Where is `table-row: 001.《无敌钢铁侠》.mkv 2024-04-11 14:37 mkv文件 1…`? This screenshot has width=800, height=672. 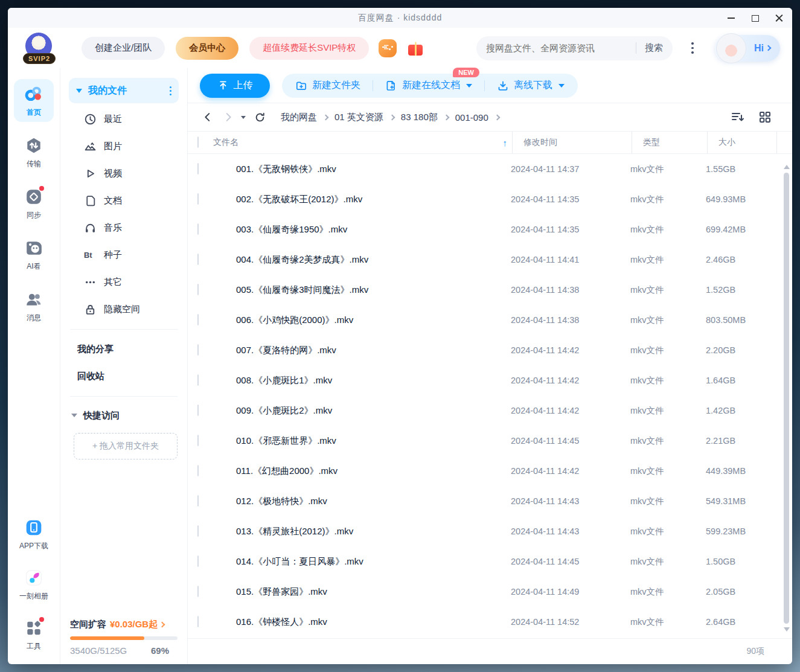
table-row: 001.《无敌钢铁侠》.mkv 2024-04-11 14:37 mkv文件 1… is located at coordinates (490, 169).